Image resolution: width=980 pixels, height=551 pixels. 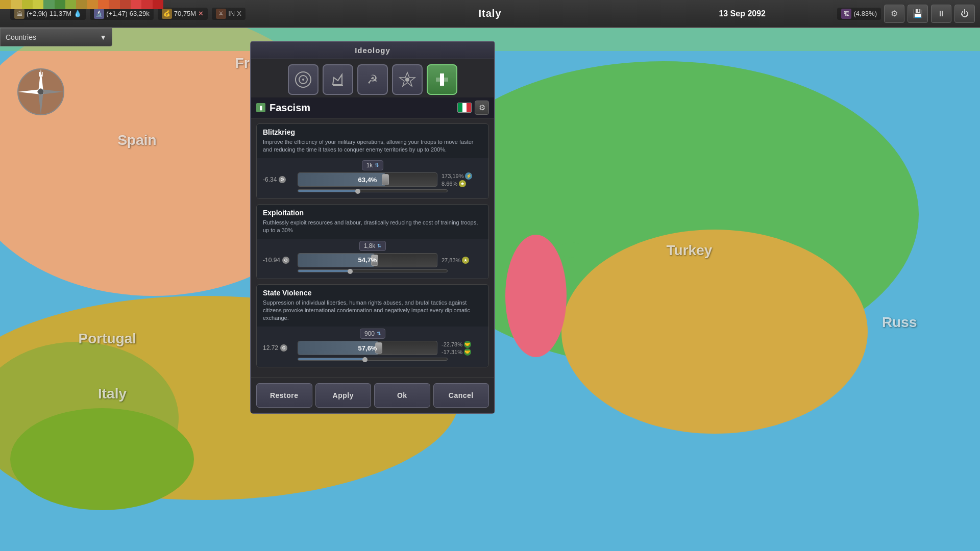 What do you see at coordinates (368, 348) in the screenshot?
I see `state-violence-track: 57,6%` at bounding box center [368, 348].